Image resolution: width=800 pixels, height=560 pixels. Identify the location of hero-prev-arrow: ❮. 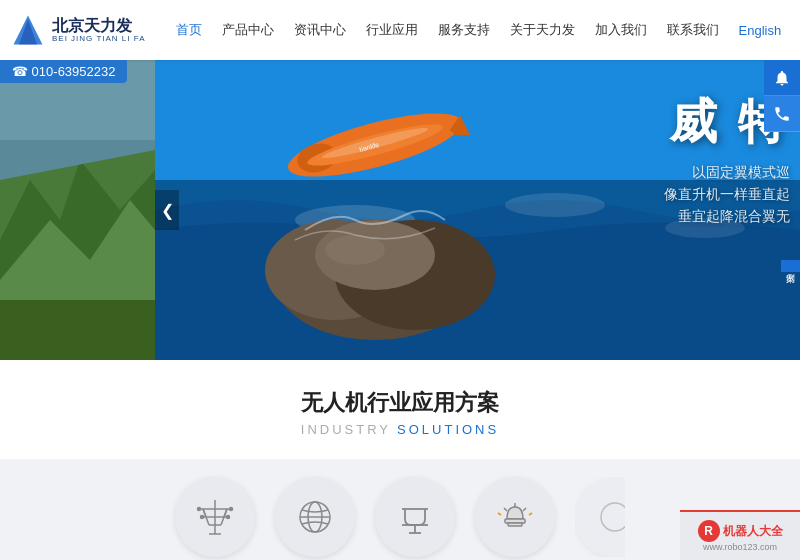
(167, 210).